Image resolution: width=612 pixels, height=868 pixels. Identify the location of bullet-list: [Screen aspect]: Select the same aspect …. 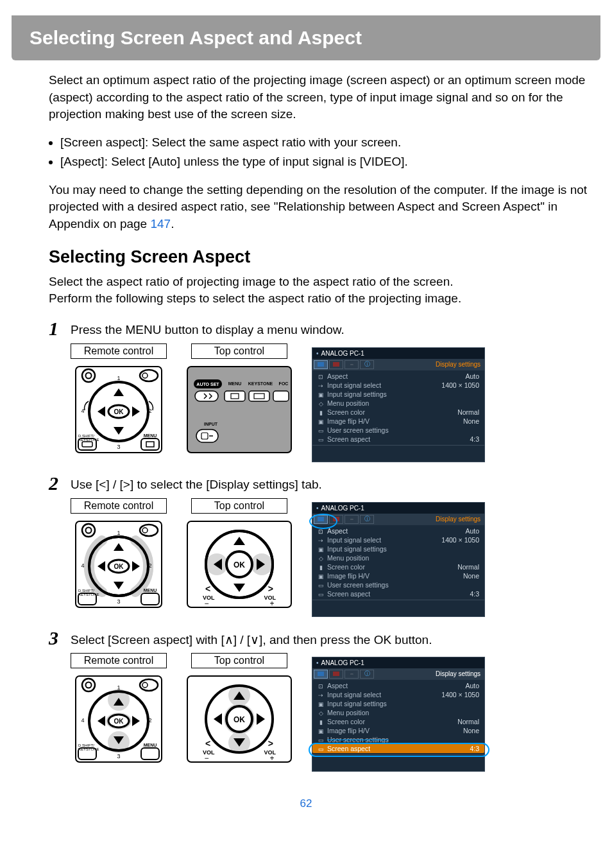
(325, 153).